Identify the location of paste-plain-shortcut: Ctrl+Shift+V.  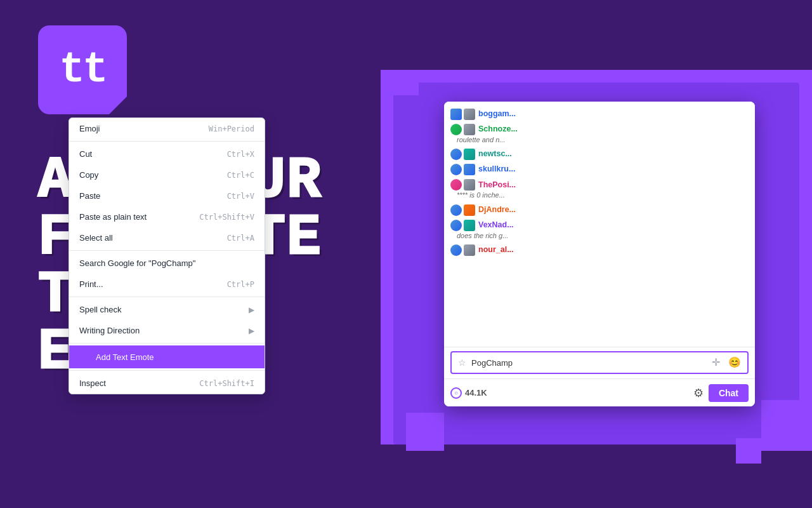
(227, 217).